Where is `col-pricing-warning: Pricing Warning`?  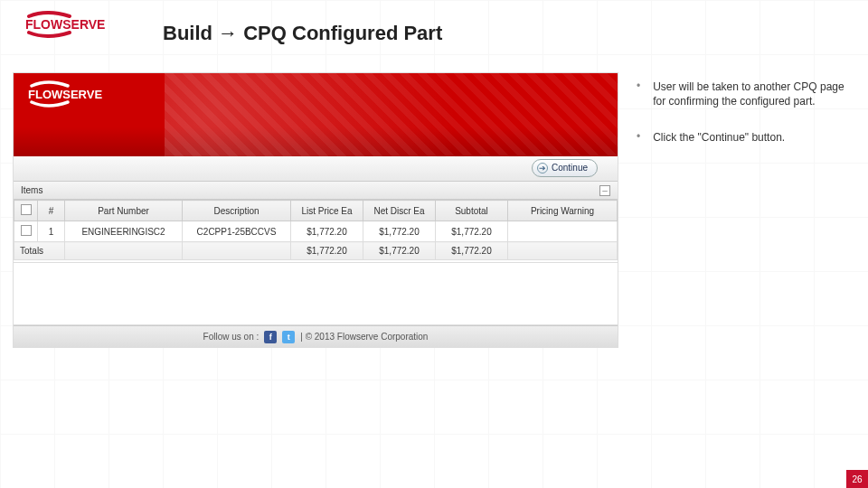
col-pricing-warning: Pricing Warning is located at coordinates (562, 211).